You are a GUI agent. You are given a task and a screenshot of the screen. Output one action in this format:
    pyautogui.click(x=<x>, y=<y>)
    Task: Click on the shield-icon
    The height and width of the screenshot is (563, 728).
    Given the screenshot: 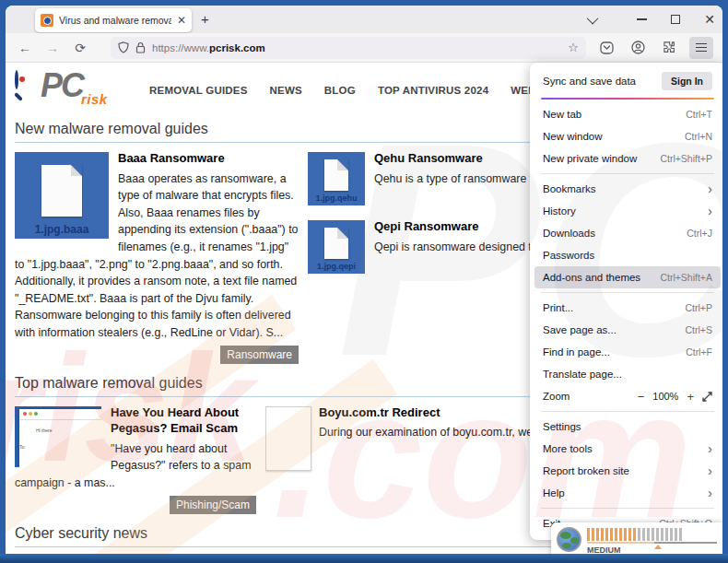 What is the action you would take?
    pyautogui.click(x=123, y=48)
    